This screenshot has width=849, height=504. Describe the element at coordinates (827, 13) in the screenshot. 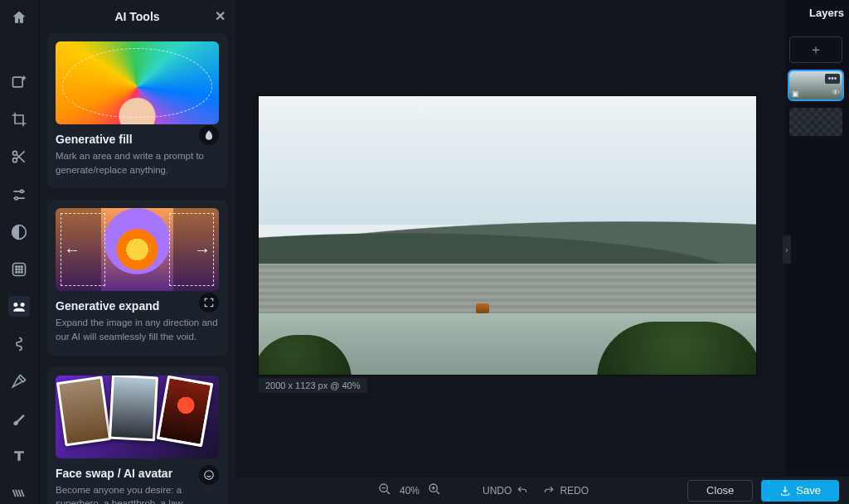

I see `layers-tab: Layers` at that location.